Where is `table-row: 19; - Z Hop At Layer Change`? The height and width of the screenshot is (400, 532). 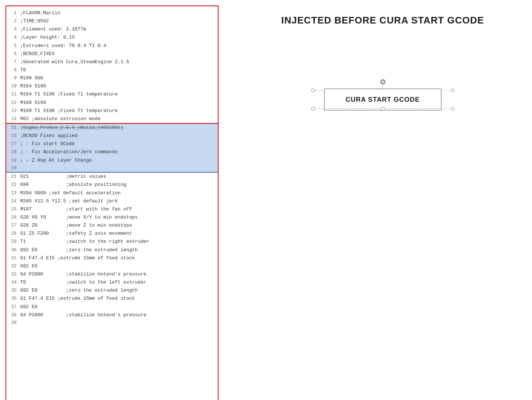 table-row: 19; - Z Hop At Layer Change is located at coordinates (112, 161).